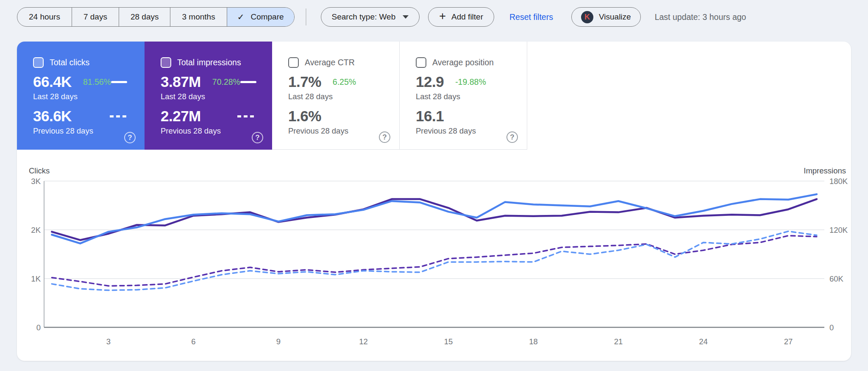  Describe the element at coordinates (448, 342) in the screenshot. I see `svg-text: 15` at that location.